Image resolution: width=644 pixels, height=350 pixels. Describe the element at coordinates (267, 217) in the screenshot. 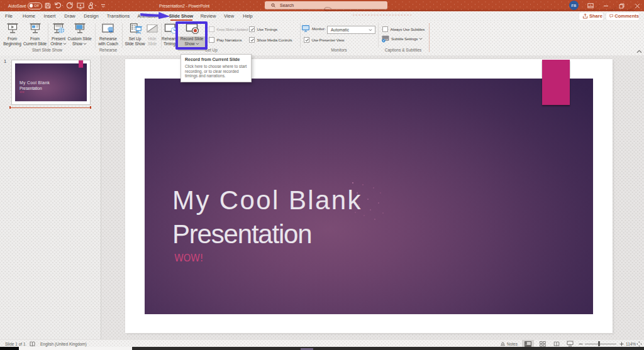

I see `slide-title-text: My Cool BlankPresentation` at that location.